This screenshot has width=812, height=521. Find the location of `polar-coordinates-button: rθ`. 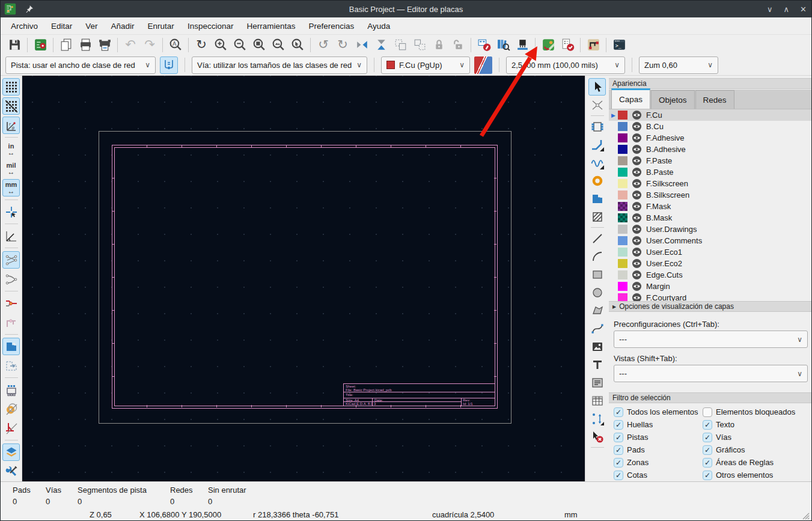

polar-coordinates-button: rθ is located at coordinates (11, 125).